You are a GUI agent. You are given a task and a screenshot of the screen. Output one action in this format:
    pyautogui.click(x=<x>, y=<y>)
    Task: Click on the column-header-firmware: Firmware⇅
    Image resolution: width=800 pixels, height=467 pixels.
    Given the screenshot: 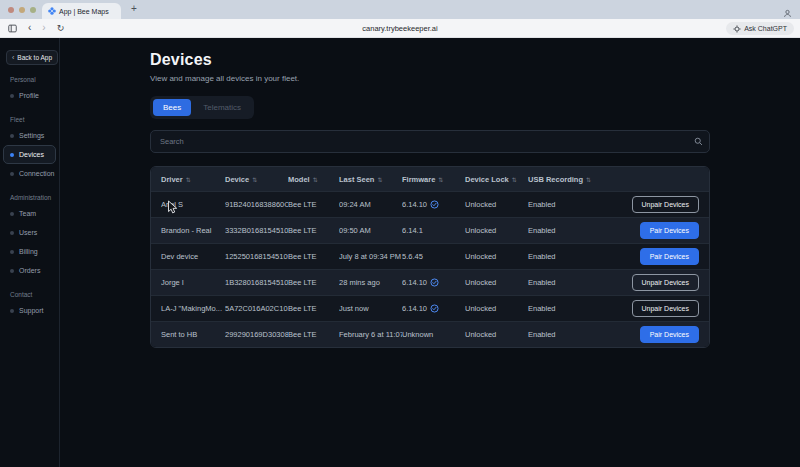 What is the action you would take?
    pyautogui.click(x=434, y=180)
    